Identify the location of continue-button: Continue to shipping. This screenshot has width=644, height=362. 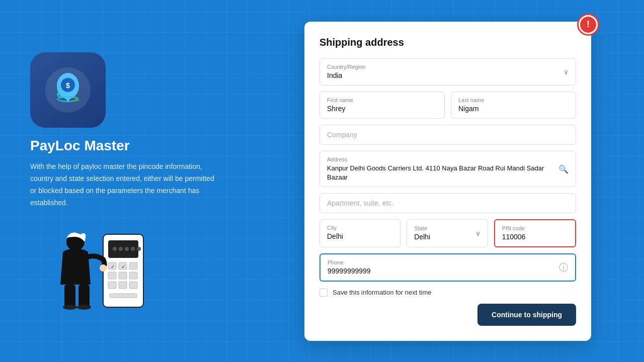
(527, 315).